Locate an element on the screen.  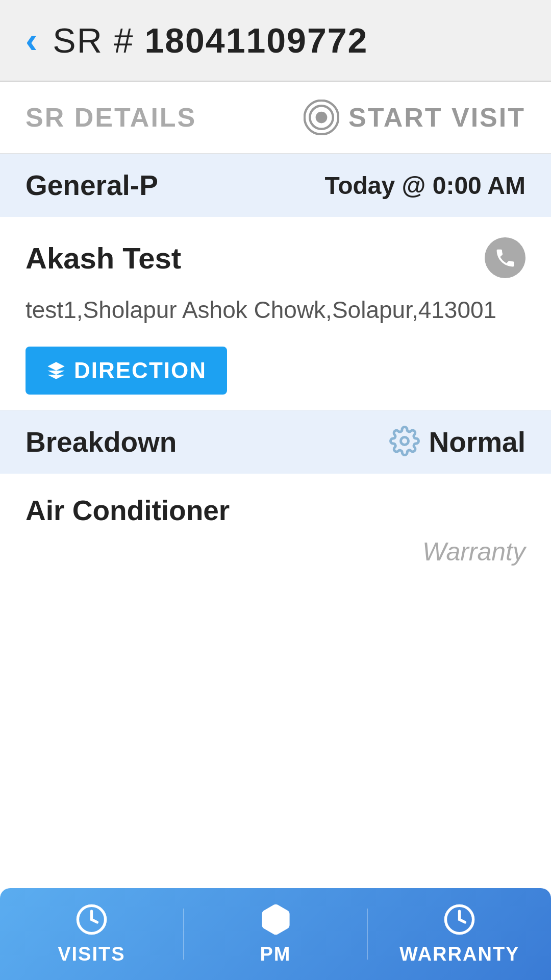
start-visit-icon is located at coordinates (321, 117).